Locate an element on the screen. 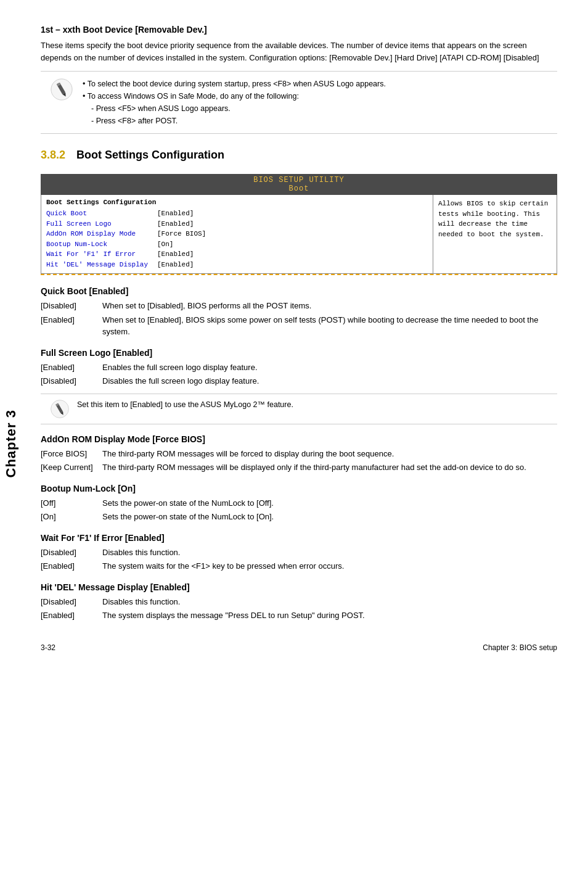 The width and height of the screenshot is (588, 887). bios-table: BIOS SETUP UTILITY Boot Boot Settings Co… is located at coordinates (299, 225).